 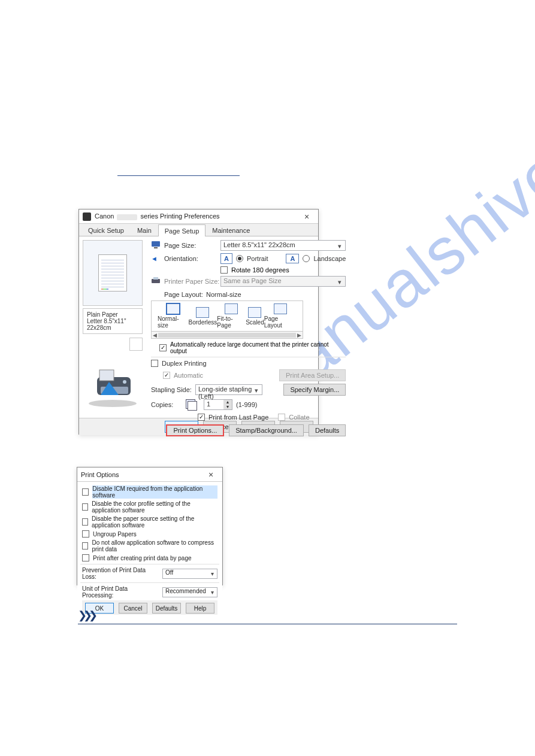 I want to click on print-options-button: Print Options..., so click(x=195, y=430).